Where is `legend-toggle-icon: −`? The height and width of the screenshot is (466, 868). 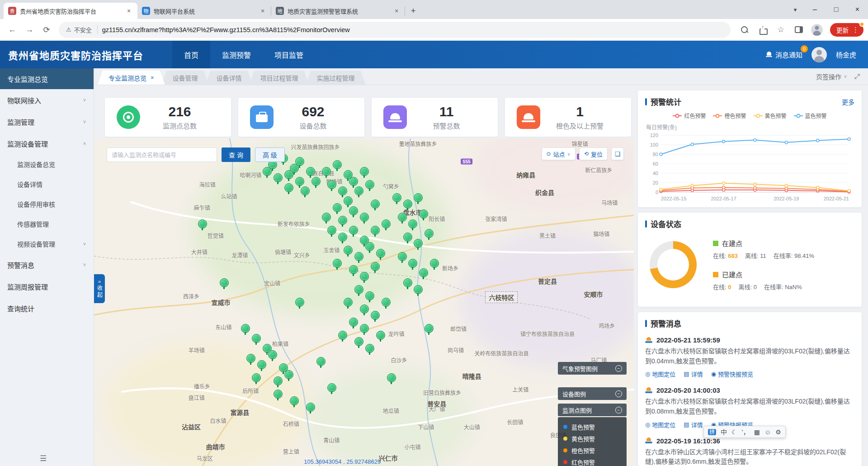 legend-toggle-icon: − is located at coordinates (618, 368).